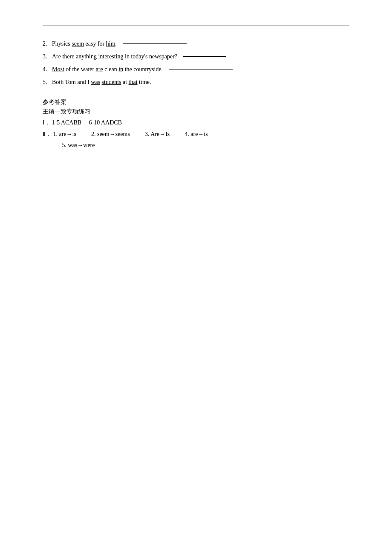 The width and height of the screenshot is (392, 555). What do you see at coordinates (111, 43) in the screenshot?
I see `underline-him: him` at bounding box center [111, 43].